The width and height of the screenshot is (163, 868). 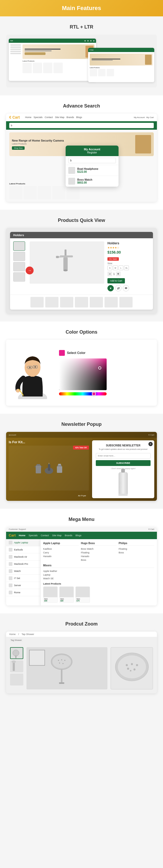 What do you see at coordinates (136, 553) in the screenshot?
I see `mm-col-3-item-2: Boss` at bounding box center [136, 553].